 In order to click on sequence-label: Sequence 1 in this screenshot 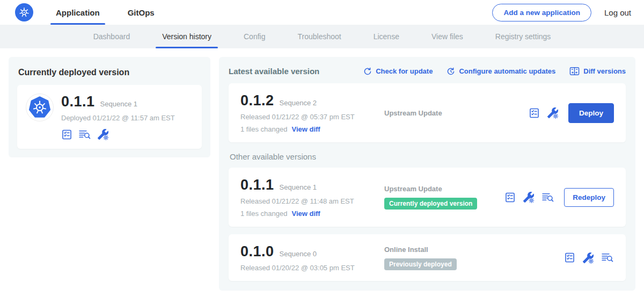, I will do `click(298, 187)`.